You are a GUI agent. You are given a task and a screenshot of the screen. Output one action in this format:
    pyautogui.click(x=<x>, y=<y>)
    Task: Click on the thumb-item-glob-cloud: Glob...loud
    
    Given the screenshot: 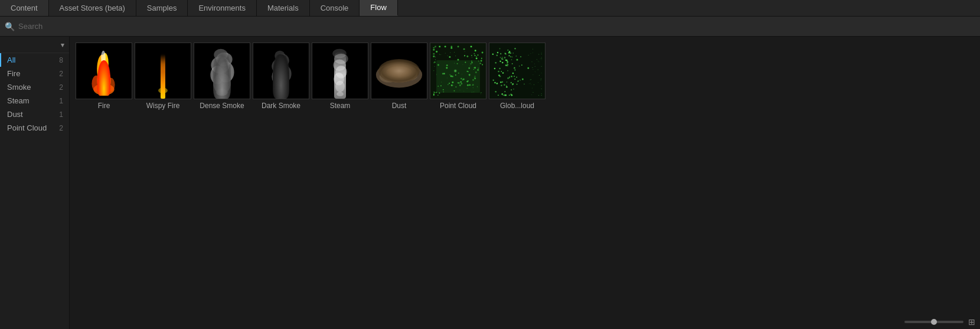 What is the action you would take?
    pyautogui.click(x=517, y=76)
    